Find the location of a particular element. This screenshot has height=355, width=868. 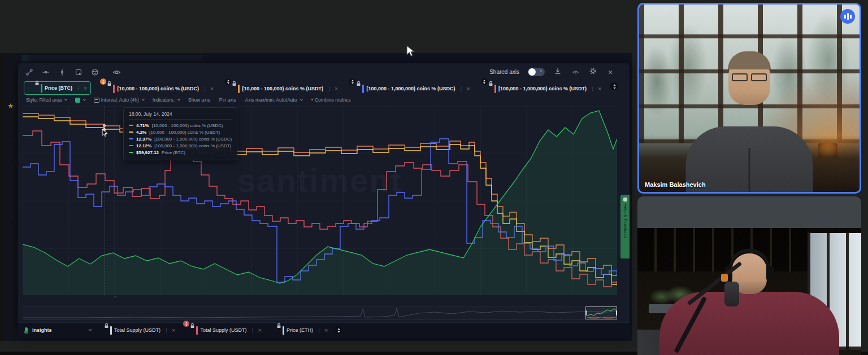

chart-tooltip: 18:00, July 14, 2024 4.71% [10,000 - 100… is located at coordinates (180, 134).